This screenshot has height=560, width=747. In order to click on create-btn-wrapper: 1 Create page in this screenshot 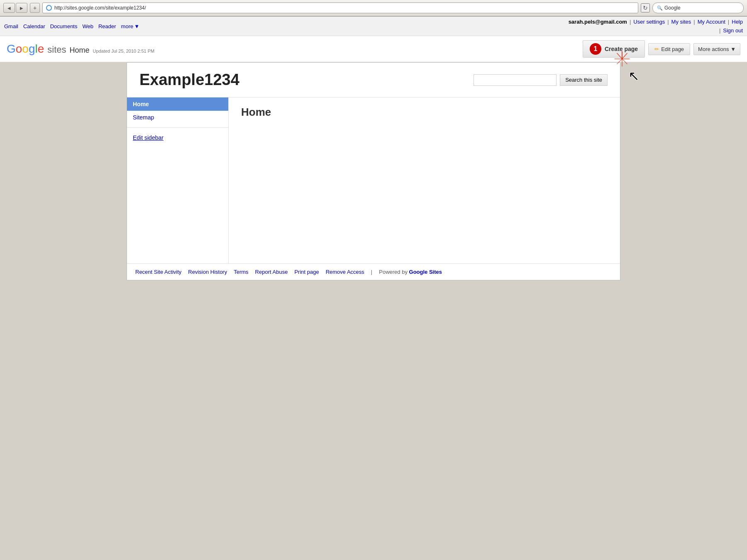, I will do `click(614, 49)`.